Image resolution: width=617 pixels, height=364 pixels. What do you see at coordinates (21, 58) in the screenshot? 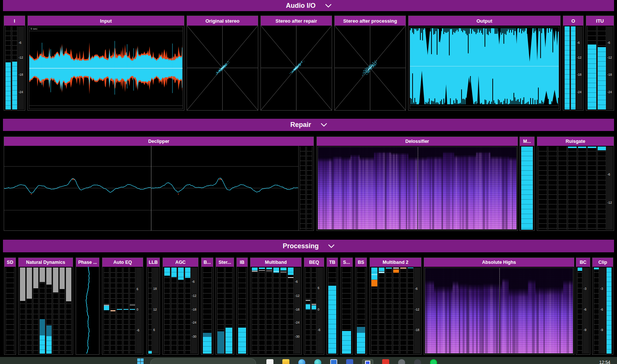
I see `scale-label: -12` at bounding box center [21, 58].